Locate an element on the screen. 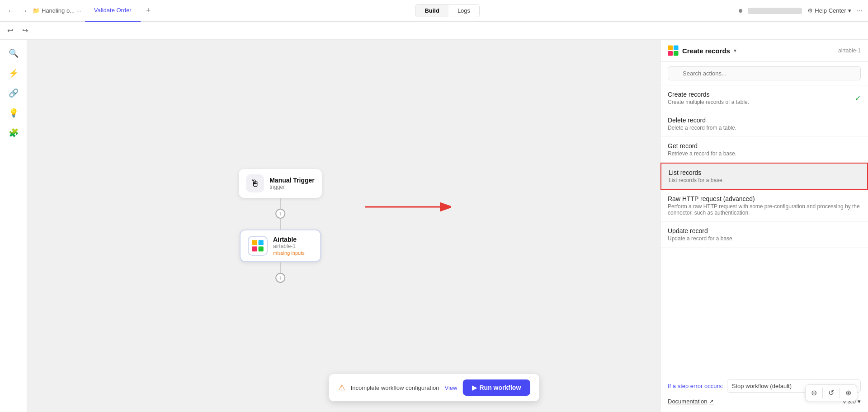 The height and width of the screenshot is (412, 868). breadcrumb: 📁 Handling o... ··· is located at coordinates (57, 11).